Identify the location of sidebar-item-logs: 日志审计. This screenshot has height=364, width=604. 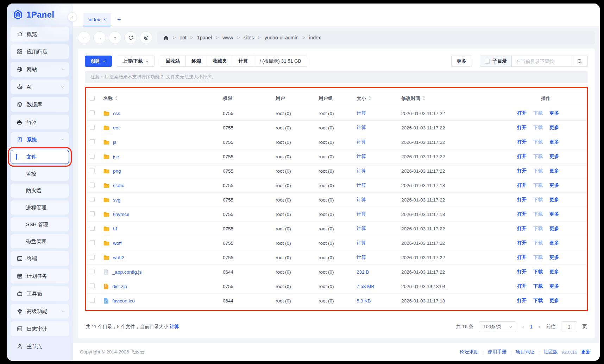
(40, 329).